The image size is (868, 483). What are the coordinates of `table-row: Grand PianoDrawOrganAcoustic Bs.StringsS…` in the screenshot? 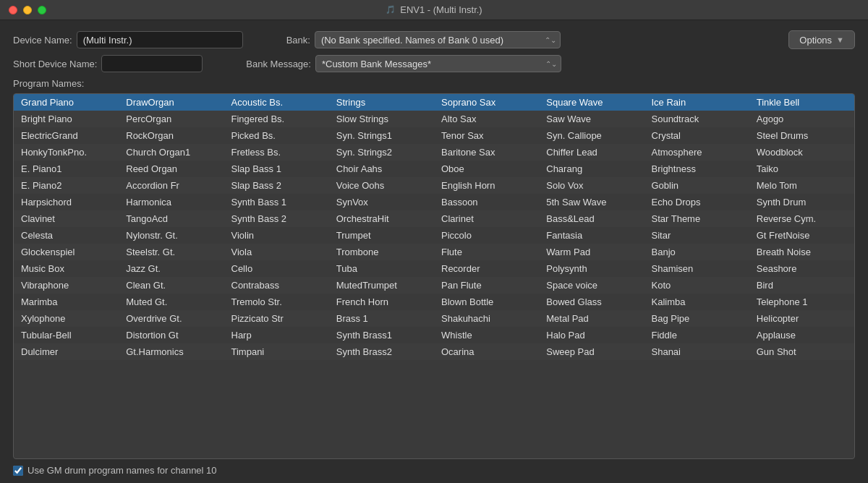 It's located at (434, 103).